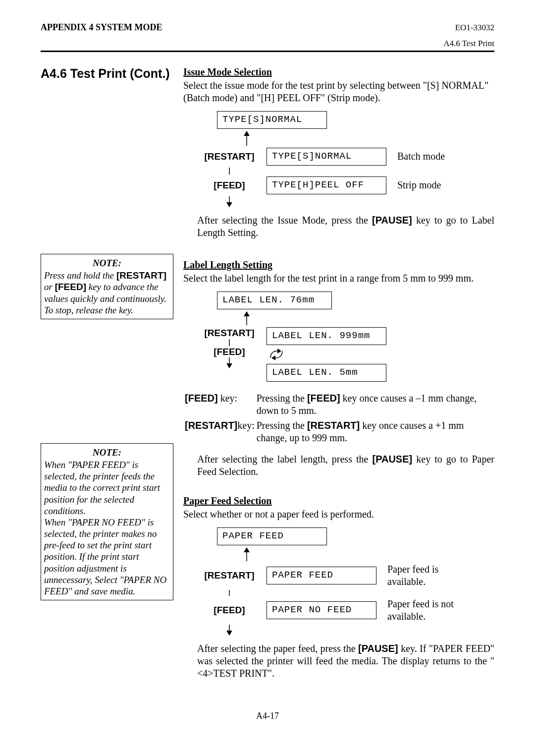  Describe the element at coordinates (70, 287) in the screenshot. I see `note1-b2: [FEED]` at that location.